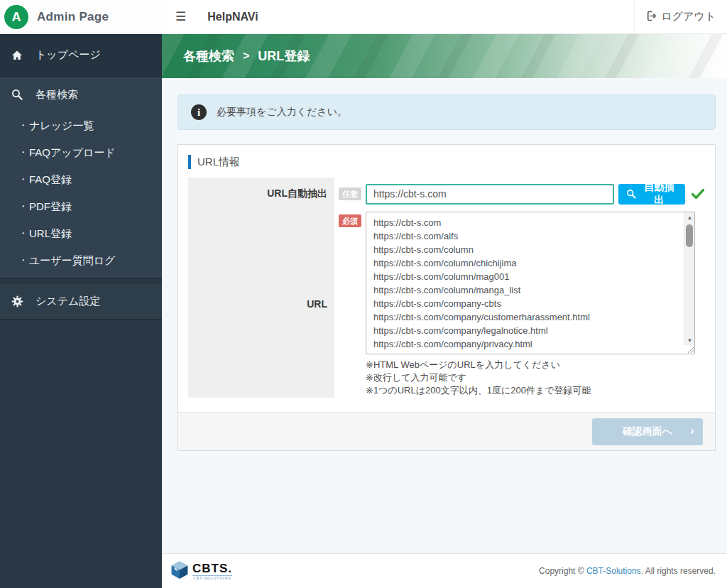  What do you see at coordinates (690, 217) in the screenshot?
I see `scrollbar-up-arrow-icon: ▲` at bounding box center [690, 217].